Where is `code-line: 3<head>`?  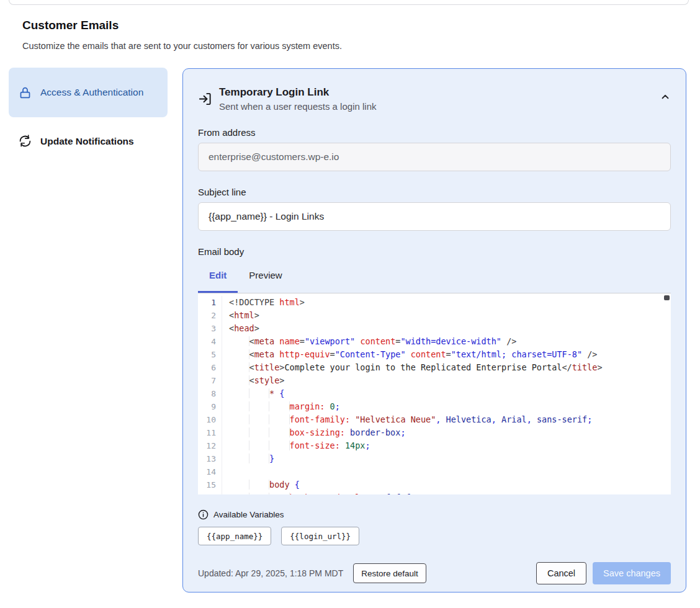
code-line: 3<head> is located at coordinates (434, 329).